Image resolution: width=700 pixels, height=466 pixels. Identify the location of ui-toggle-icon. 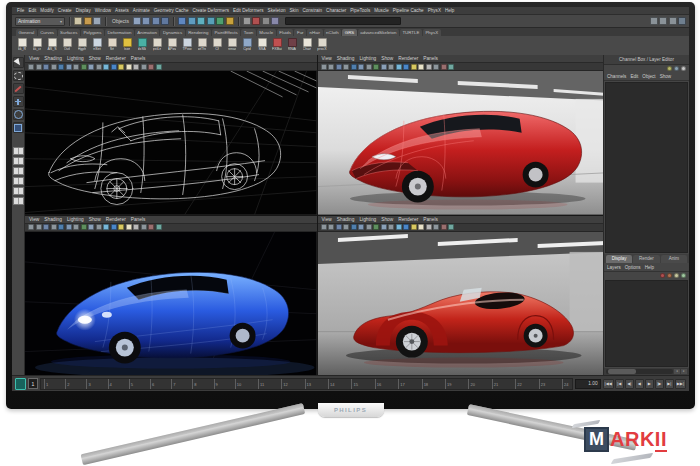
(663, 21).